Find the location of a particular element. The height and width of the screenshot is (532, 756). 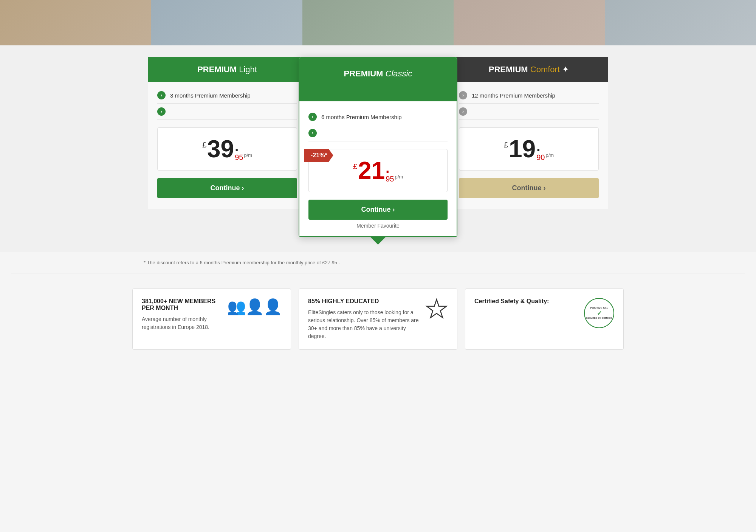

stat-educated-desc: EliteSingles caters only to those lookin… is located at coordinates (364, 324).